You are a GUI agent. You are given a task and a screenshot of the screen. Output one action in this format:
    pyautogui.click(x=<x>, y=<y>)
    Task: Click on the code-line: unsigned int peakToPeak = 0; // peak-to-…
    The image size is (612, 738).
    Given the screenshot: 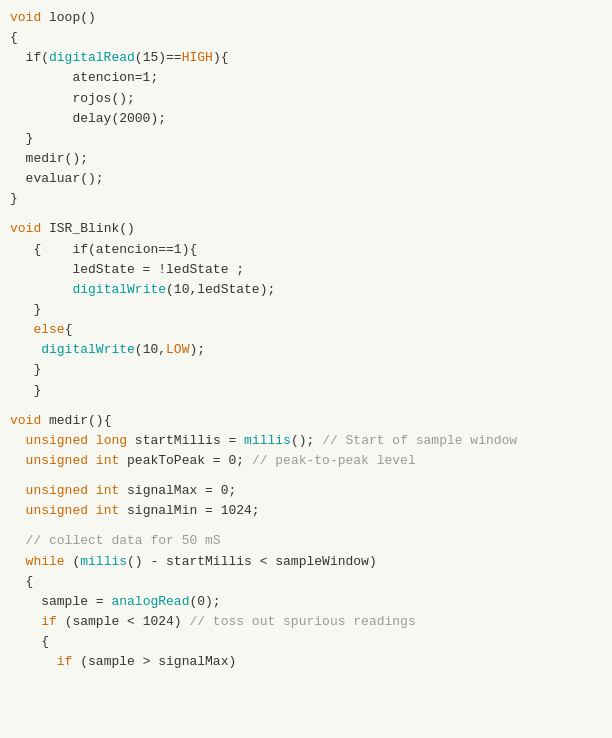 What is the action you would take?
    pyautogui.click(x=306, y=461)
    